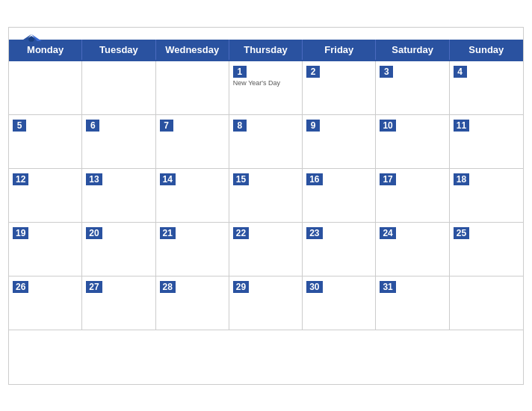 This screenshot has width=532, height=411. I want to click on calendar-cell: 10, so click(412, 142).